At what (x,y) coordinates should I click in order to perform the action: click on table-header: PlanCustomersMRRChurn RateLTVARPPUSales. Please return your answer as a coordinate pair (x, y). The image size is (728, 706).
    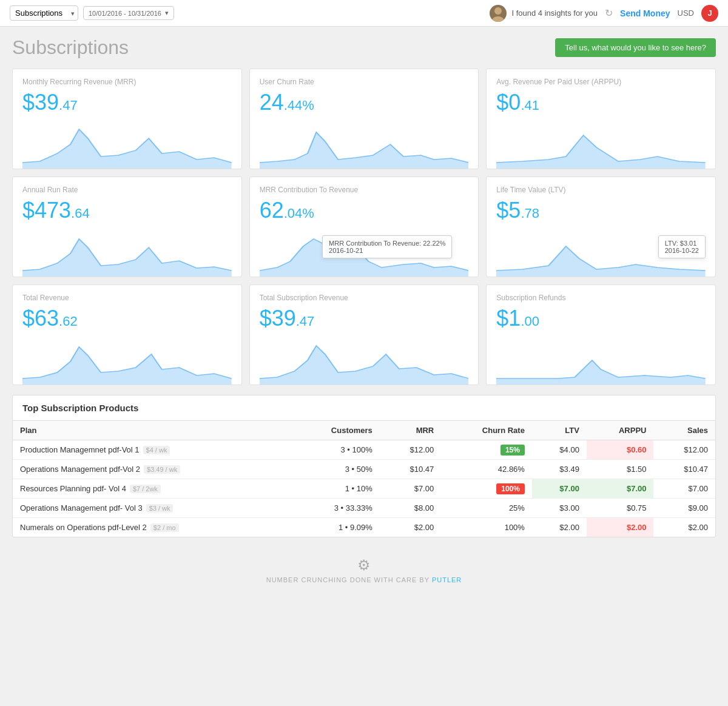
    Looking at the image, I should click on (364, 431).